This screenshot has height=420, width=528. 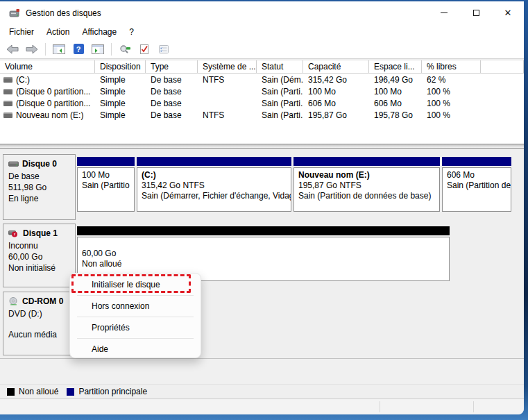 I want to click on cdrom-panel: CD-ROM 0 DVD (D:) Aucun média, so click(x=39, y=324).